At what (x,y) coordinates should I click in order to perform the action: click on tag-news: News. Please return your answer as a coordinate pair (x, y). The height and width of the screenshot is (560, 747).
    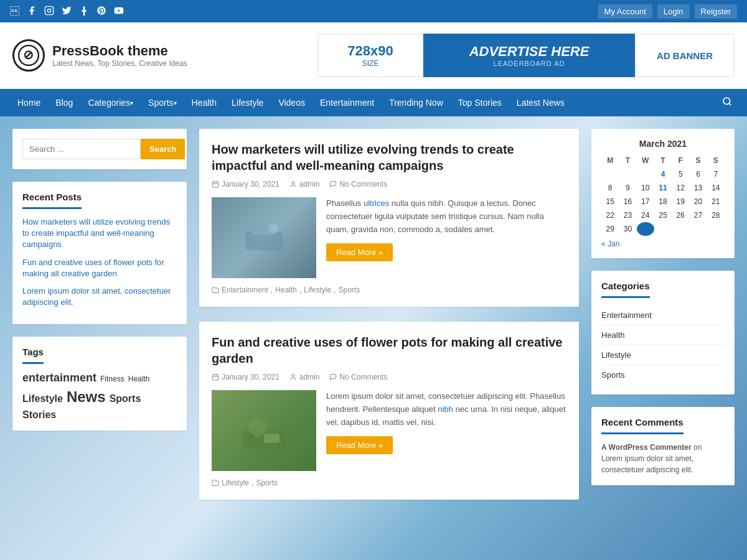
    Looking at the image, I should click on (86, 397).